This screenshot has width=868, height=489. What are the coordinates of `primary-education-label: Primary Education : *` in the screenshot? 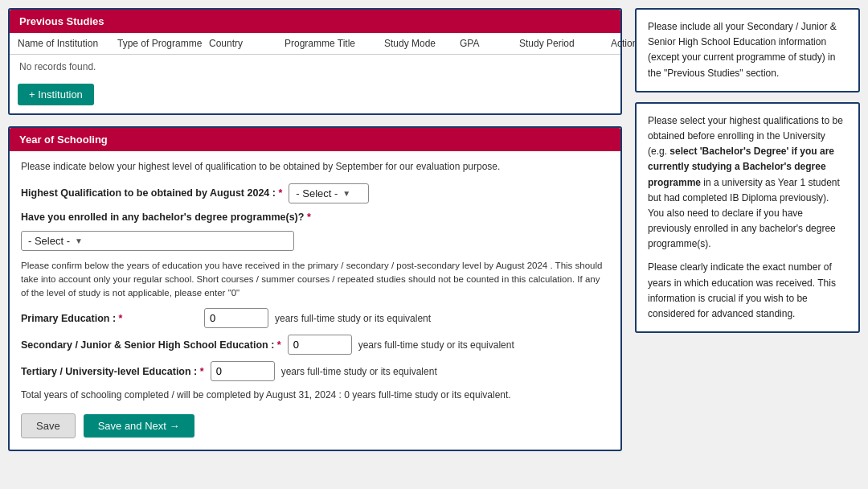 It's located at (109, 318).